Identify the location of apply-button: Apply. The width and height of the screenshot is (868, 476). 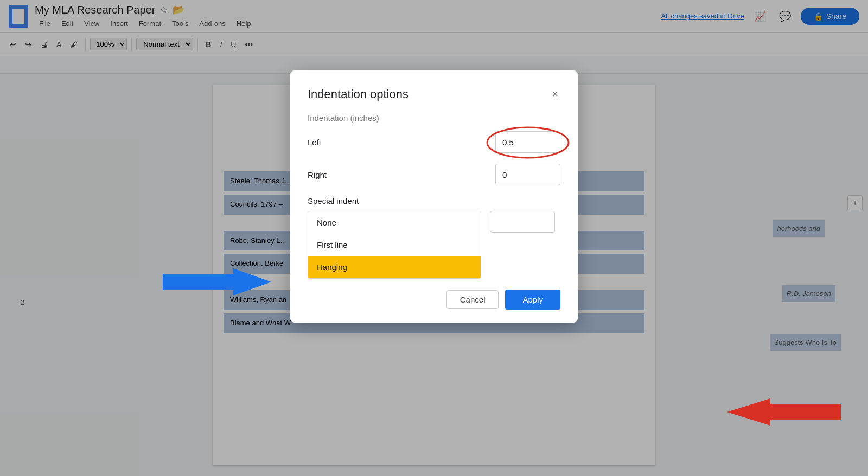
(533, 299).